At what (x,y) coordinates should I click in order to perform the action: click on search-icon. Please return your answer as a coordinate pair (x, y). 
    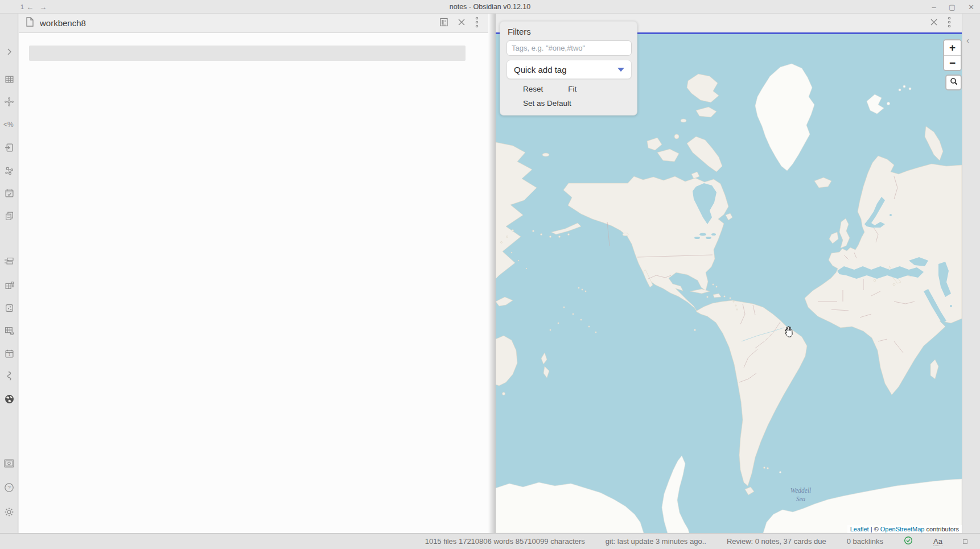
    Looking at the image, I should click on (954, 82).